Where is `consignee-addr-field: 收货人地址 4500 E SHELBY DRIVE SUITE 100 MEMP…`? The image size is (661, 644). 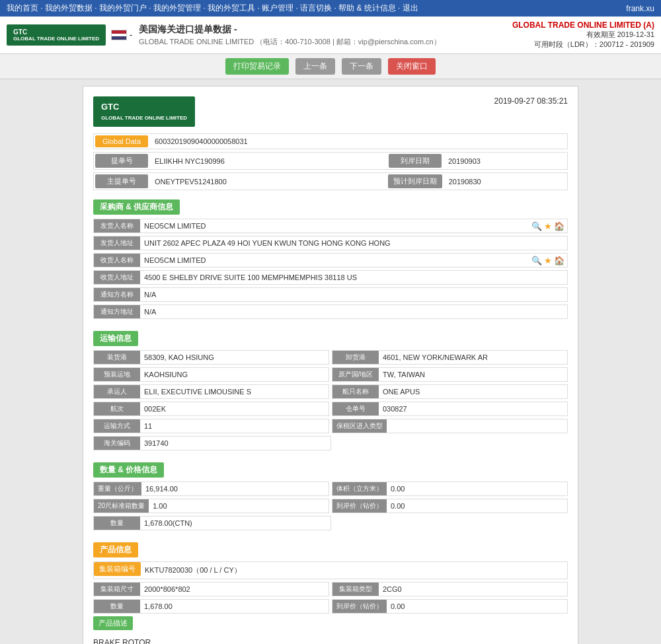 consignee-addr-field: 收货人地址 4500 E SHELBY DRIVE SUITE 100 MEMP… is located at coordinates (330, 277).